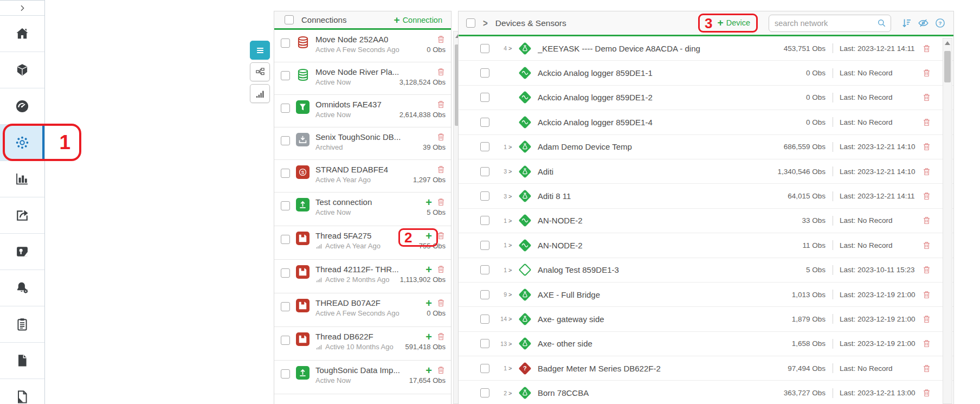 This screenshot has width=980, height=404. What do you see at coordinates (734, 23) in the screenshot?
I see `add-device-button: + Device` at bounding box center [734, 23].